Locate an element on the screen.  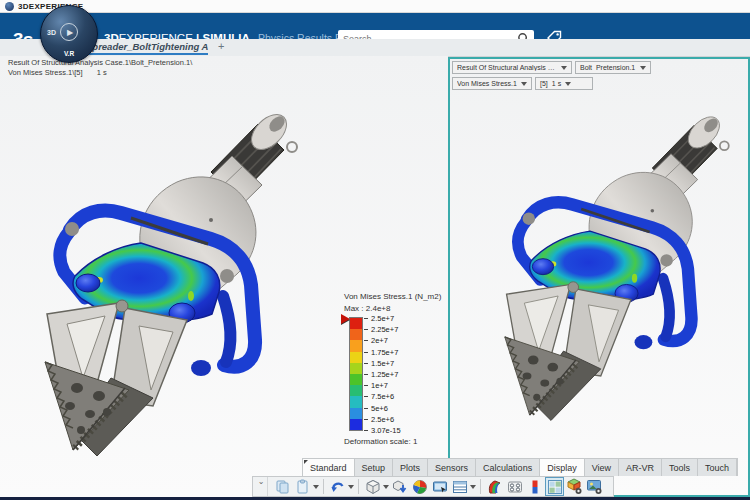
os-title-bar: 3DEXPERIENCE is located at coordinates (375, 6).